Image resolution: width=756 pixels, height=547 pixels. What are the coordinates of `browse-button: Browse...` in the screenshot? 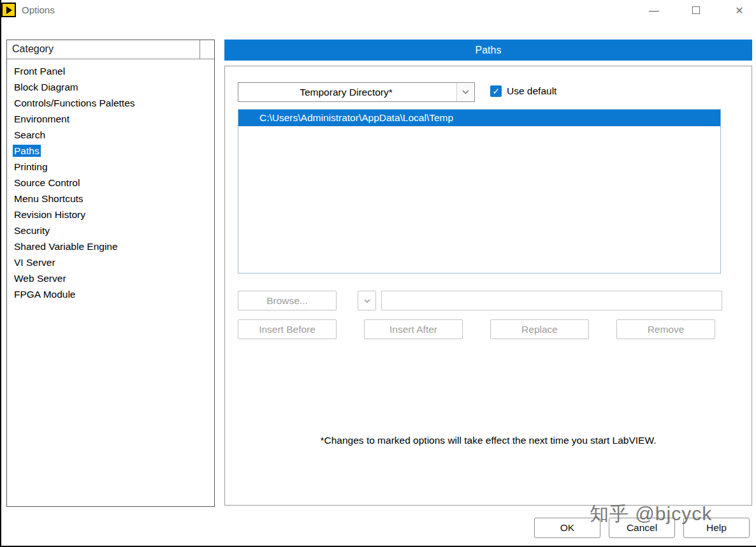 It's located at (287, 301).